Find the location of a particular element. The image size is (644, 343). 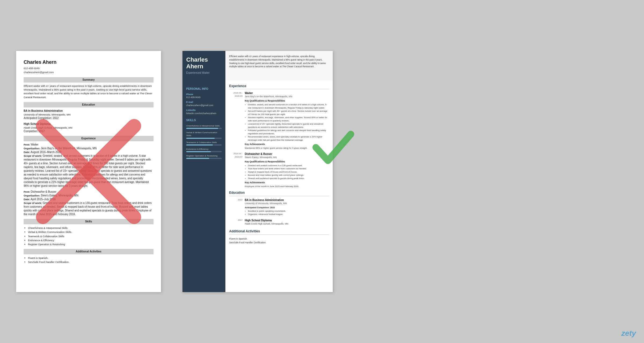

right-sidebar-header: Charles Ahern Experienced Waiter is located at coordinates (204, 65).